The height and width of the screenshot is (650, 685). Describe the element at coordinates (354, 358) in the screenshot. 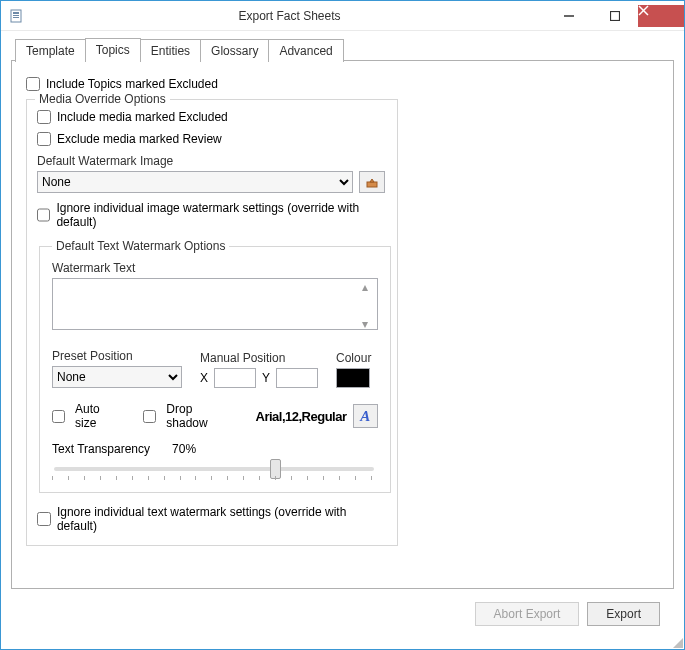

I see `colour-label: Colour` at that location.